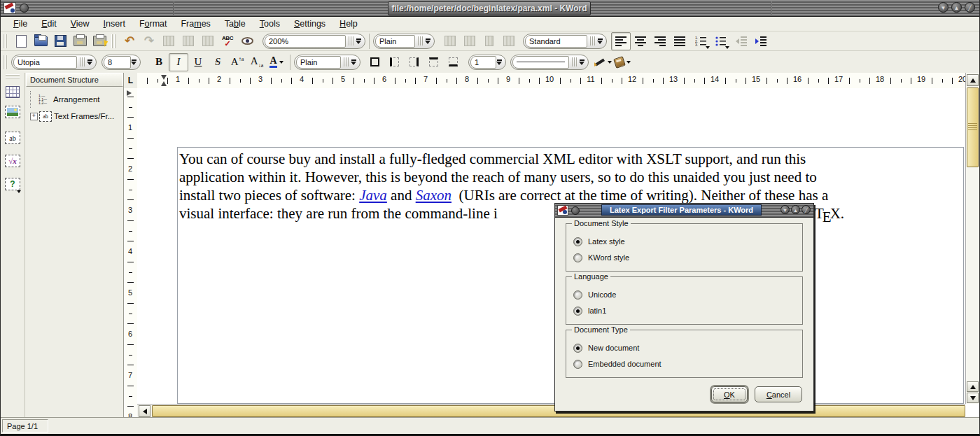 The width and height of the screenshot is (980, 436). What do you see at coordinates (276, 62) in the screenshot?
I see `font-color-button: A` at bounding box center [276, 62].